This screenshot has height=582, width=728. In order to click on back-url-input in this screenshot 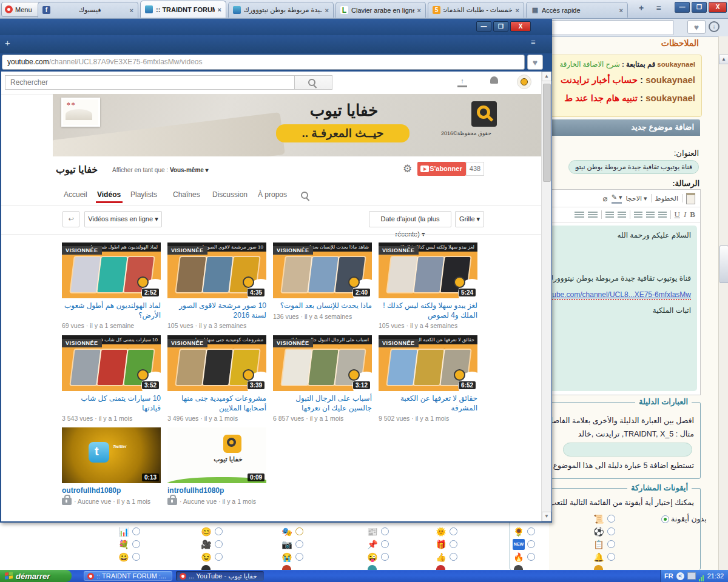, I will do `click(612, 28)`.